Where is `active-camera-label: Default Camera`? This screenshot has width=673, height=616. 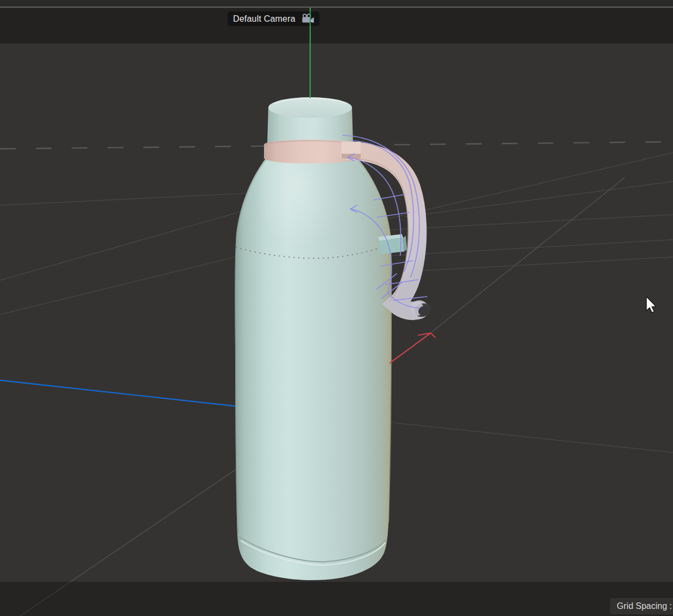 active-camera-label: Default Camera is located at coordinates (264, 19).